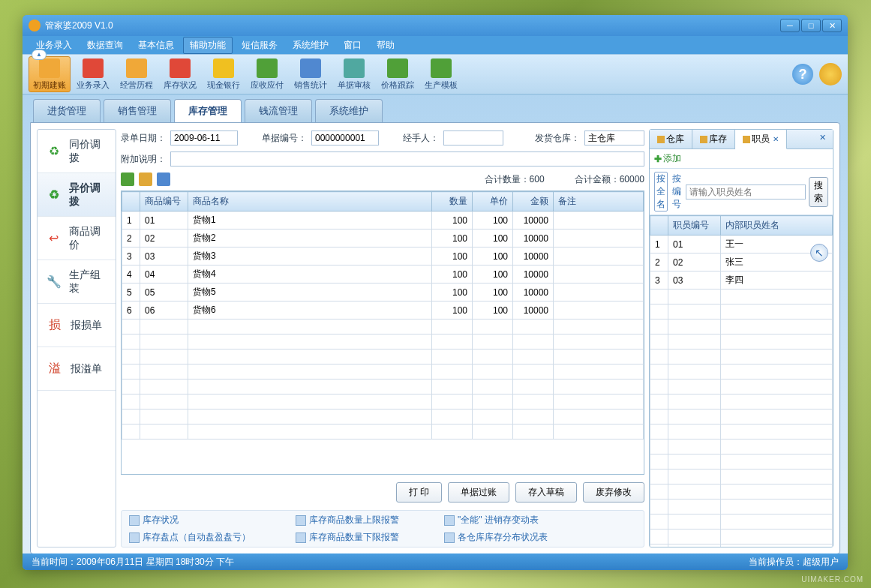  What do you see at coordinates (398, 74) in the screenshot?
I see `toolbar-btn-8: 价格跟踪` at bounding box center [398, 74].